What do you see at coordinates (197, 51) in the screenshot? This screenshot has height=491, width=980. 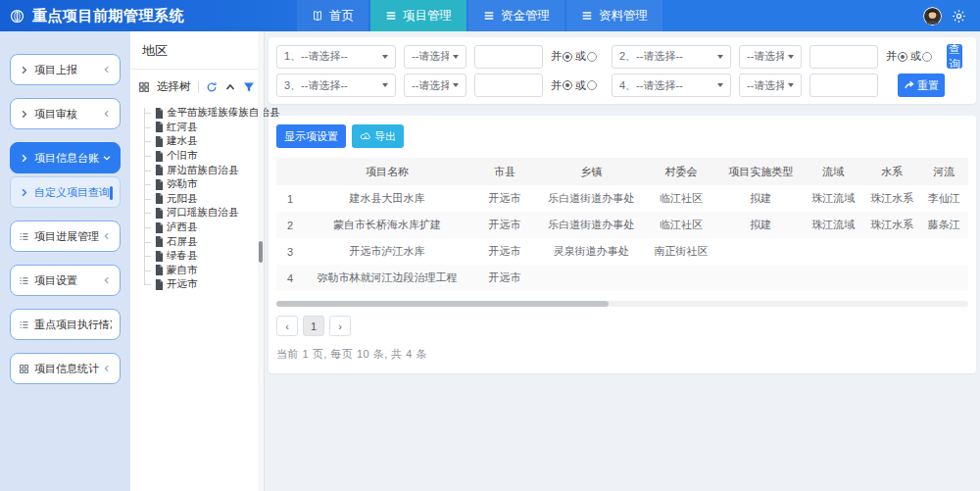 I see `region-panel-title: 地区` at bounding box center [197, 51].